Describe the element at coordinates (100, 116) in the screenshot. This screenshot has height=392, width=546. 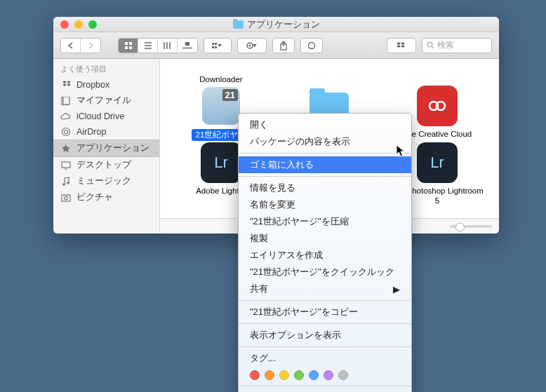
I see `sidebar-item-label: iCloud Drive` at that location.